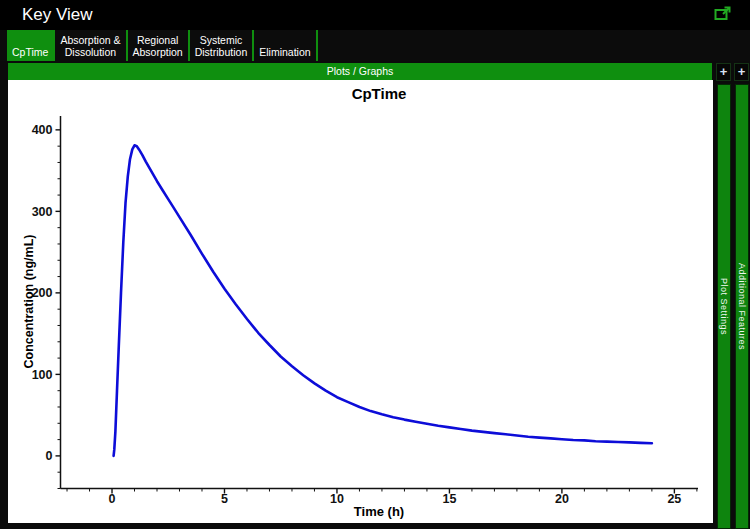 The height and width of the screenshot is (529, 750). Describe the element at coordinates (742, 306) in the screenshot. I see `additional-features-label: Additional Features` at that location.